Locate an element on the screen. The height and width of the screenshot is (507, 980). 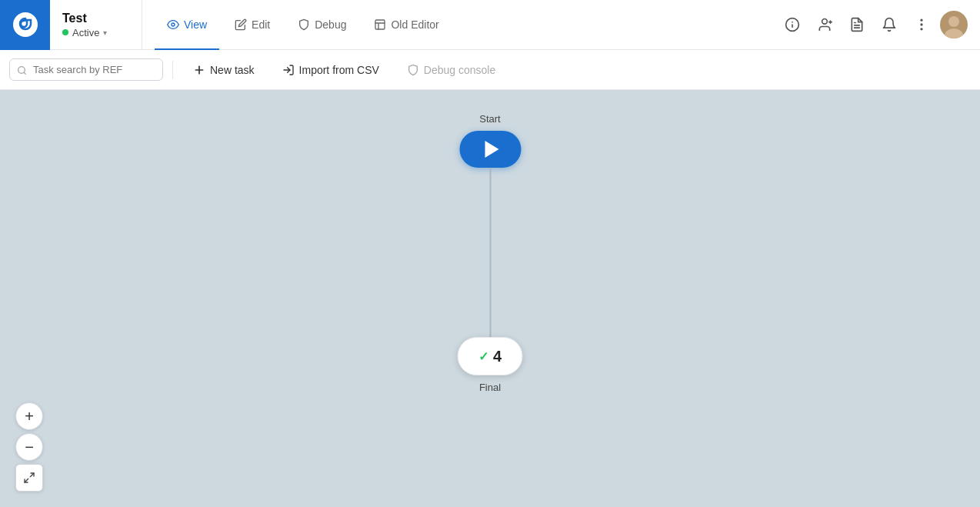
app-logo is located at coordinates (25, 25).